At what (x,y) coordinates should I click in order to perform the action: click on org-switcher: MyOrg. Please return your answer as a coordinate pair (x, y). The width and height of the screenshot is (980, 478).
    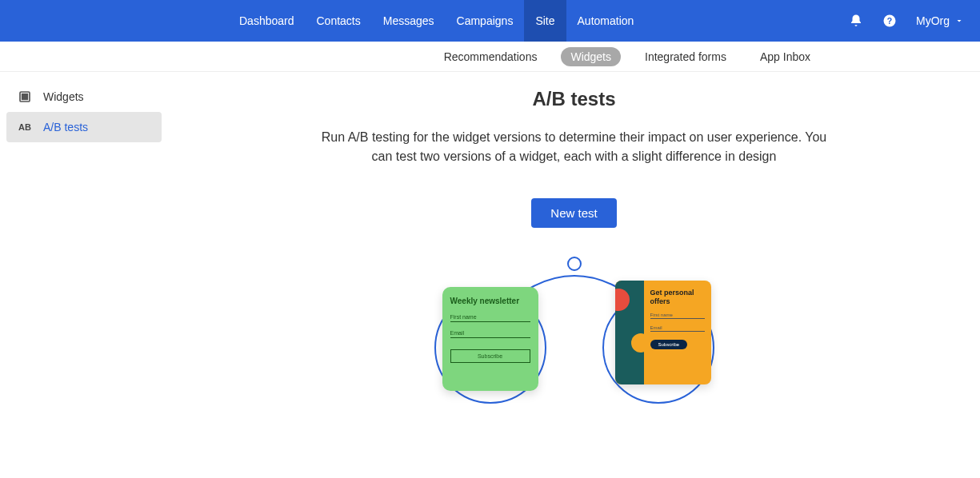
    Looking at the image, I should click on (940, 21).